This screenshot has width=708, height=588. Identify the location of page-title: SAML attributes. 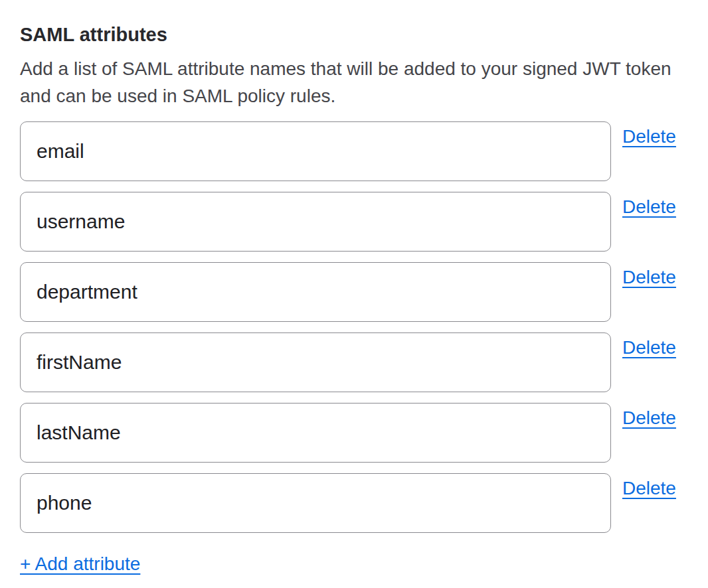
(354, 35).